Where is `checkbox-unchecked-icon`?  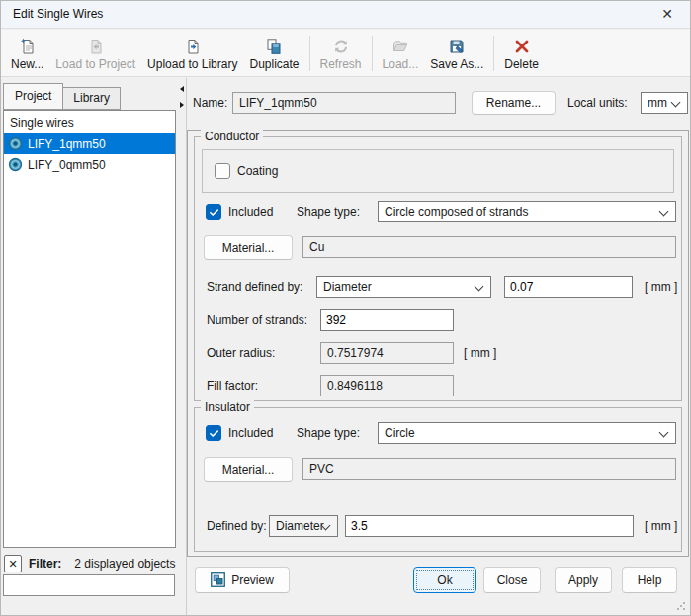
checkbox-unchecked-icon is located at coordinates (222, 171).